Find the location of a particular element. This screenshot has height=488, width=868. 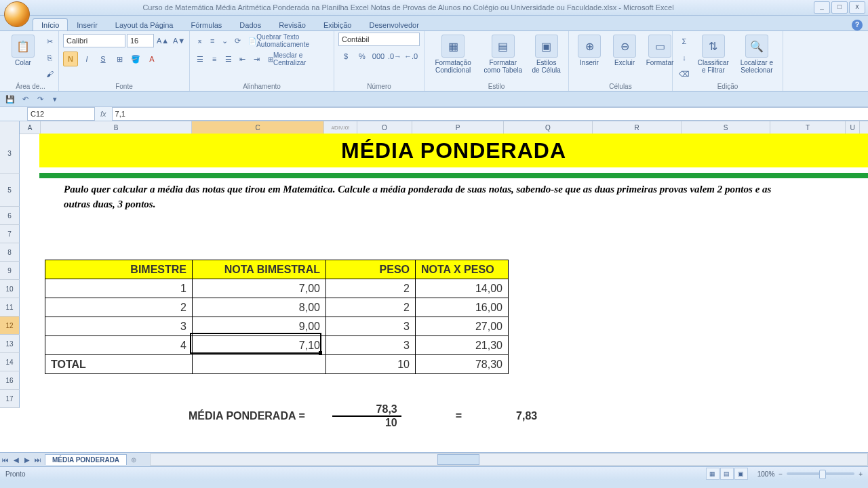

row-header: 5 is located at coordinates (9, 190).